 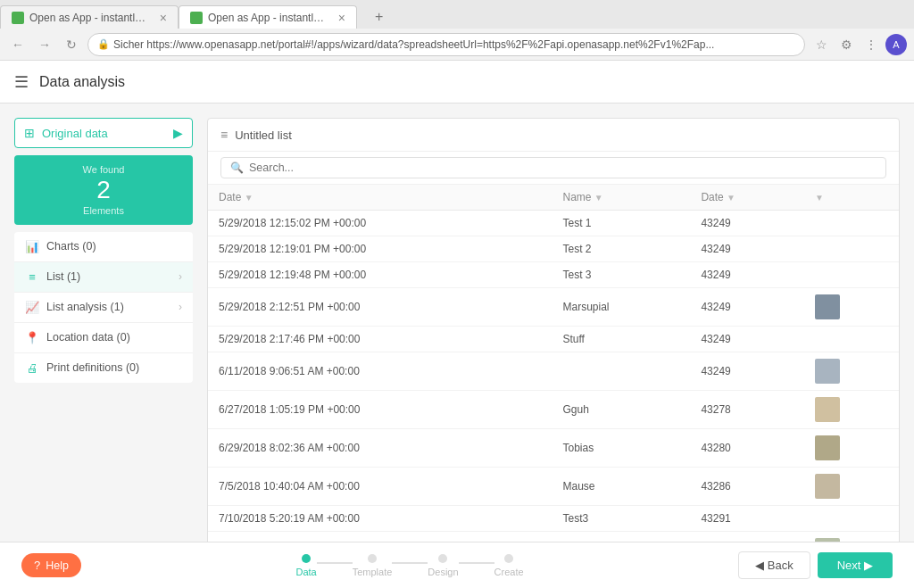 I want to click on col-header-date1: Date ▼, so click(x=380, y=198).